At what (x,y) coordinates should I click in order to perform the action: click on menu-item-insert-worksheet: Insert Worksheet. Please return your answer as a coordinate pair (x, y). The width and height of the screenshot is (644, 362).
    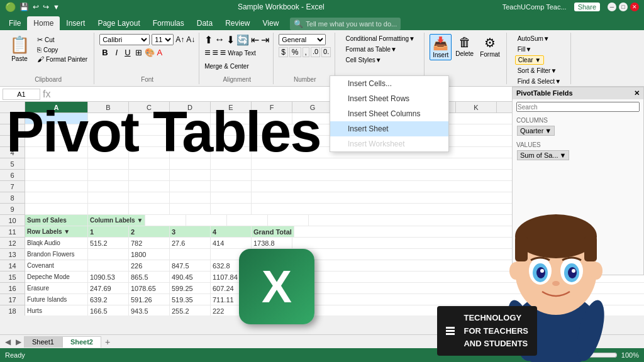
    Looking at the image, I should click on (389, 144).